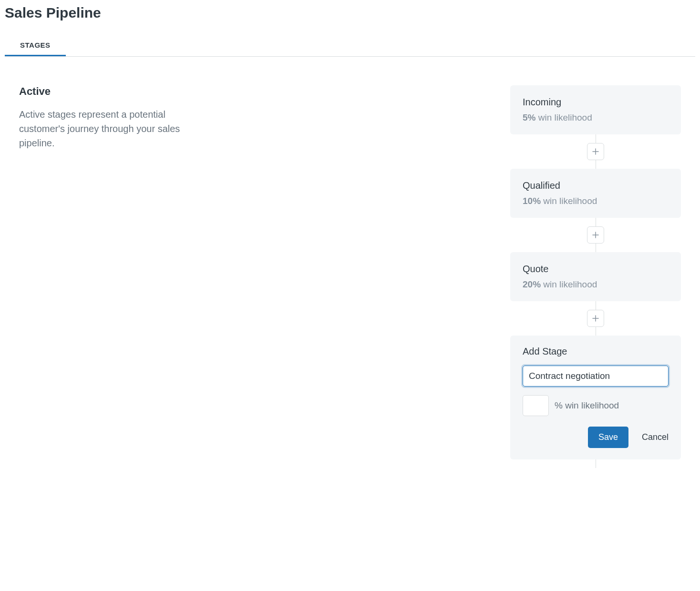 The width and height of the screenshot is (700, 591). What do you see at coordinates (536, 406) in the screenshot?
I see `win-pct-input` at bounding box center [536, 406].